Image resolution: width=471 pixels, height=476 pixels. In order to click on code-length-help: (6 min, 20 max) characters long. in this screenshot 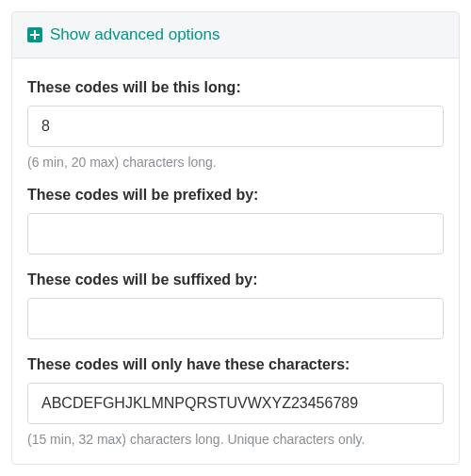, I will do `click(236, 162)`.